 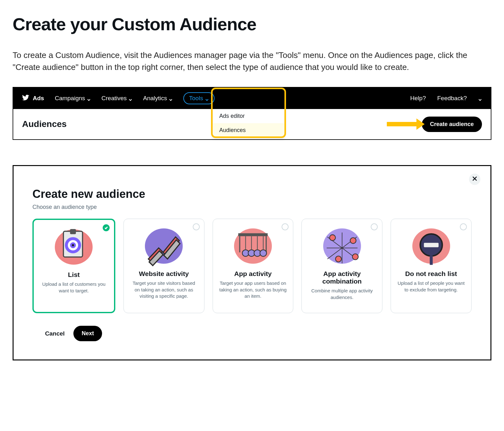 I want to click on modal-subtitle: Choose an audience type, so click(x=252, y=207).